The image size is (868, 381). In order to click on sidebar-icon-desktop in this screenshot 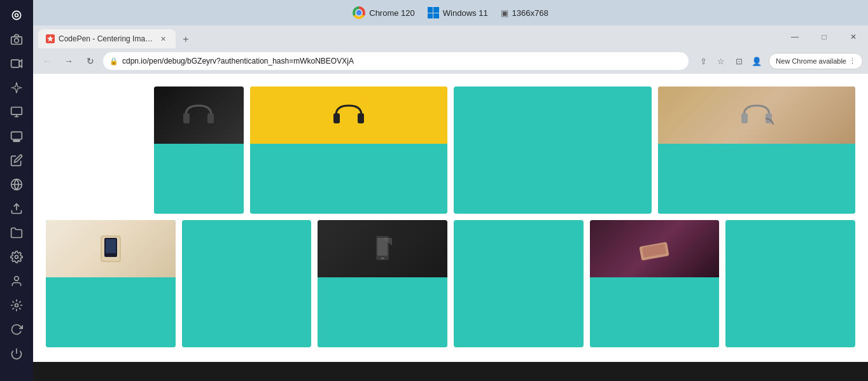, I will do `click(17, 136)`.